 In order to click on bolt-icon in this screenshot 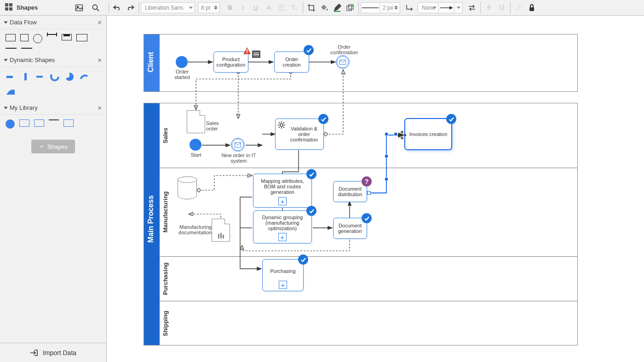, I will do `click(489, 8)`.